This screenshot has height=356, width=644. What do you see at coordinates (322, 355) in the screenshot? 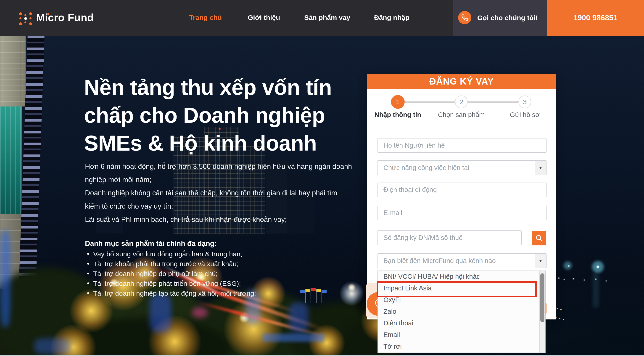
I see `next-section-edge` at bounding box center [322, 355].